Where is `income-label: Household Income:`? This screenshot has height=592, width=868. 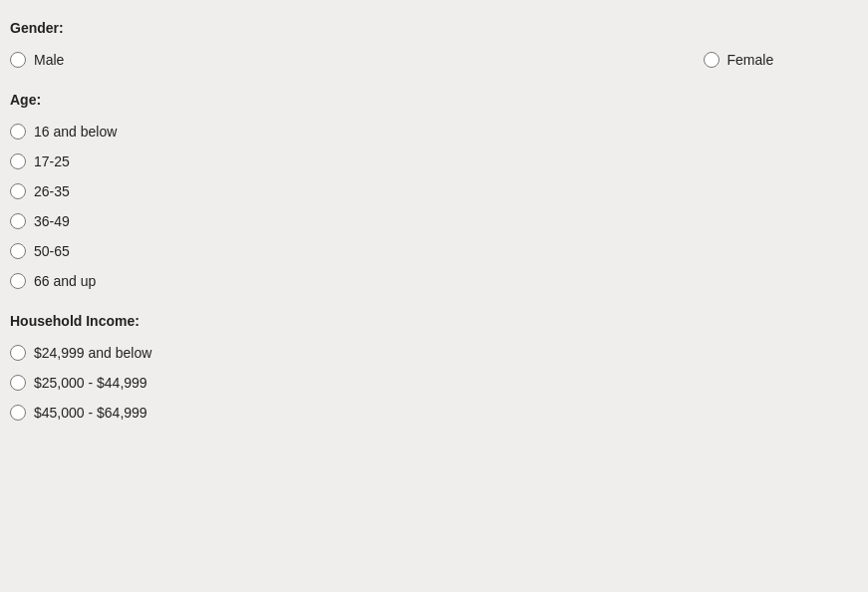
income-label: Household Income: is located at coordinates (434, 321).